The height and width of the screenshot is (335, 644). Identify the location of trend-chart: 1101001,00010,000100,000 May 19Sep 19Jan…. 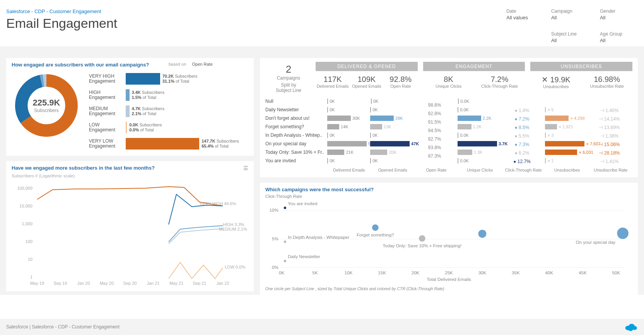
(130, 232).